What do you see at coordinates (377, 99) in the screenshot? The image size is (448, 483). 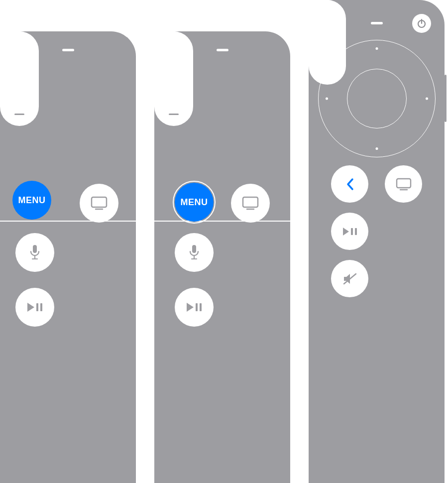 I see `clickpad-ring` at bounding box center [377, 99].